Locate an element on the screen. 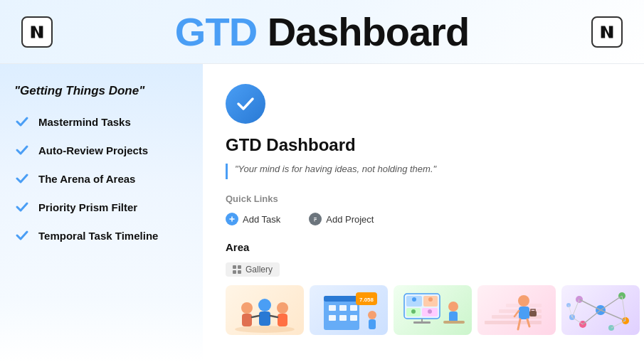 The height and width of the screenshot is (362, 644). content-title: GTD Dashboard is located at coordinates (423, 145).